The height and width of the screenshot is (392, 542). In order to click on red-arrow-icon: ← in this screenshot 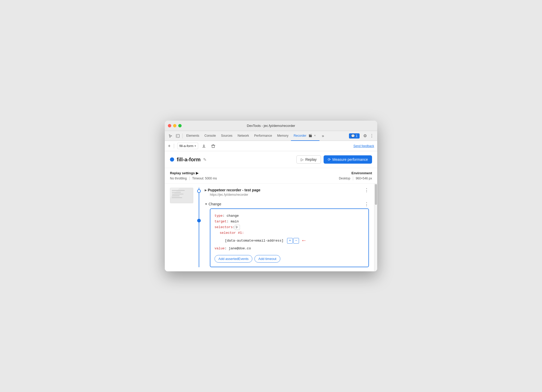, I will do `click(304, 241)`.